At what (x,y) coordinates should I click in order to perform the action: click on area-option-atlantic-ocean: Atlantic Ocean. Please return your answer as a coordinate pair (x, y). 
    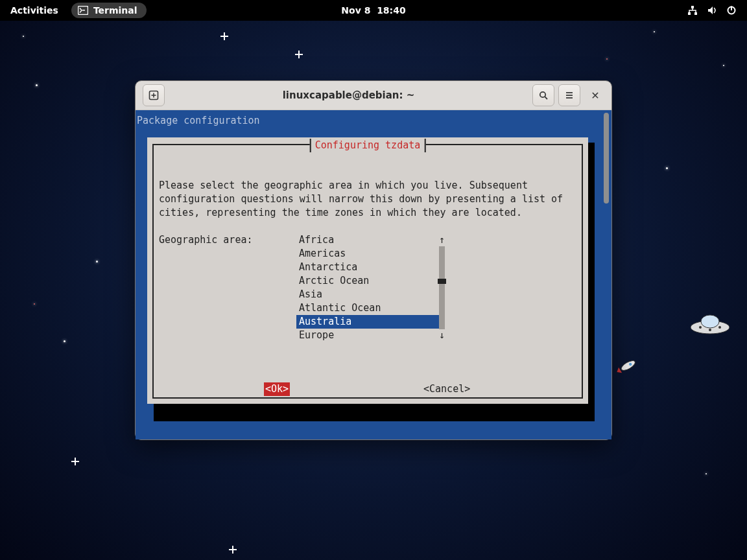
    Looking at the image, I should click on (368, 309).